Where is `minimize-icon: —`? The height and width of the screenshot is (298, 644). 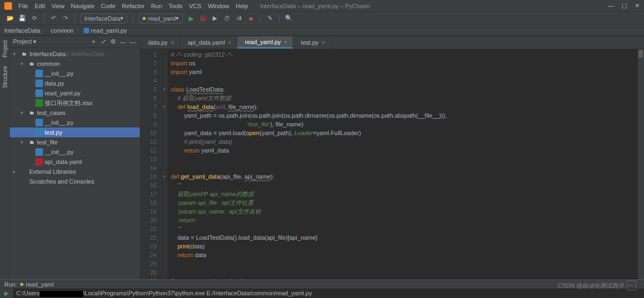 minimize-icon: — is located at coordinates (611, 5).